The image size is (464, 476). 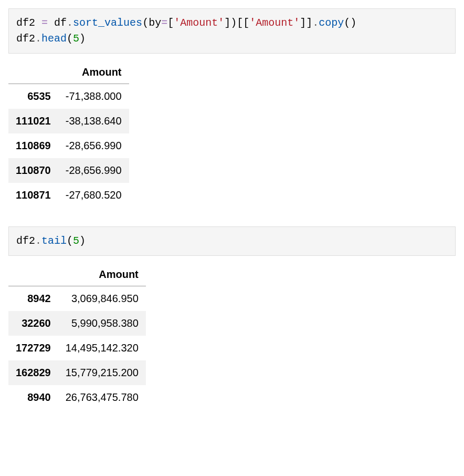 I want to click on row-index: 172729, so click(x=34, y=348).